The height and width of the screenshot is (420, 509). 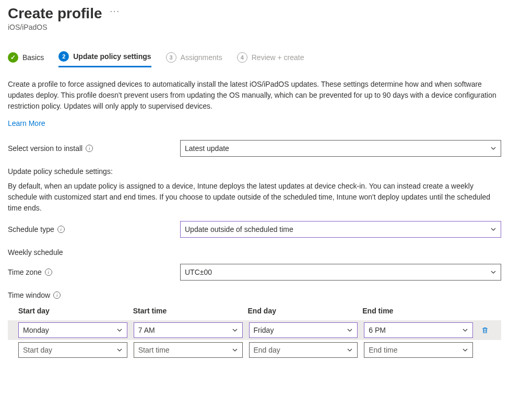 I want to click on time-window-table: Start day Start time End day End time Mo…, so click(x=255, y=333).